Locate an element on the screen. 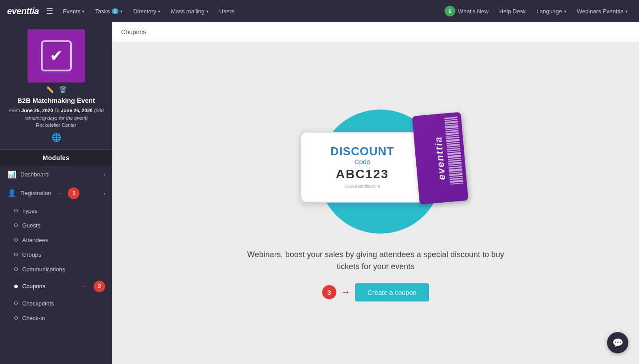  dashboard-icon: 📊 is located at coordinates (12, 175).